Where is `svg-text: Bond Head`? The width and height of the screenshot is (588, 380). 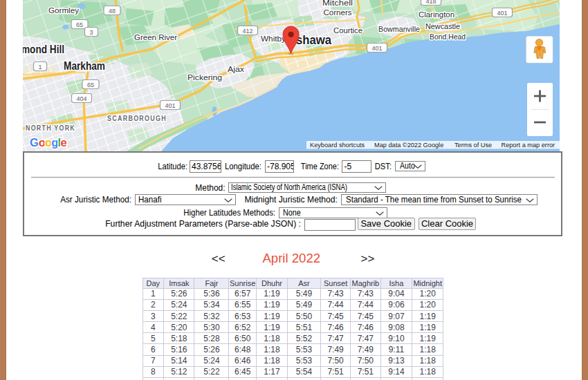 svg-text: Bond Head is located at coordinates (448, 37).